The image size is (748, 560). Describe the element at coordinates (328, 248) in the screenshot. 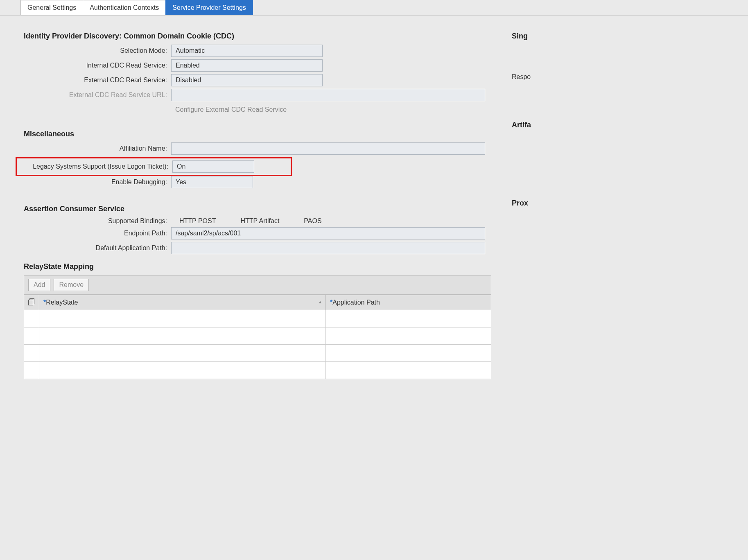

I see `default-app-input` at that location.